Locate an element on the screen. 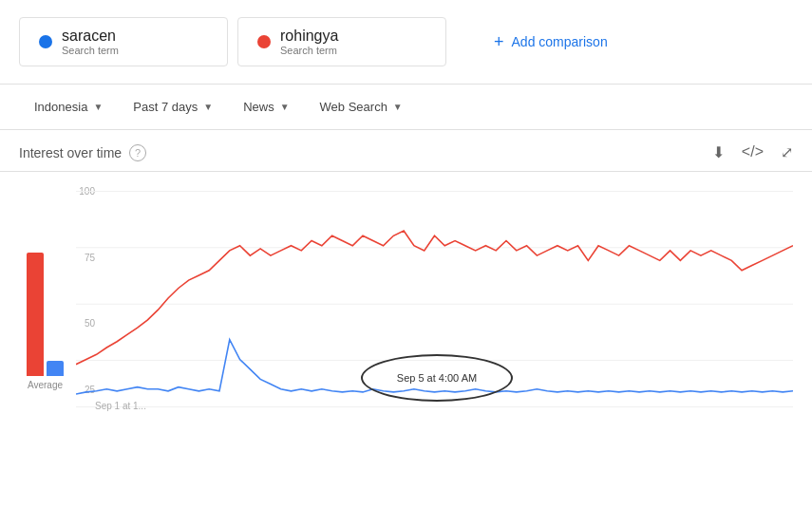 Image resolution: width=812 pixels, height=508 pixels. avg-bar-blue is located at coordinates (55, 368).